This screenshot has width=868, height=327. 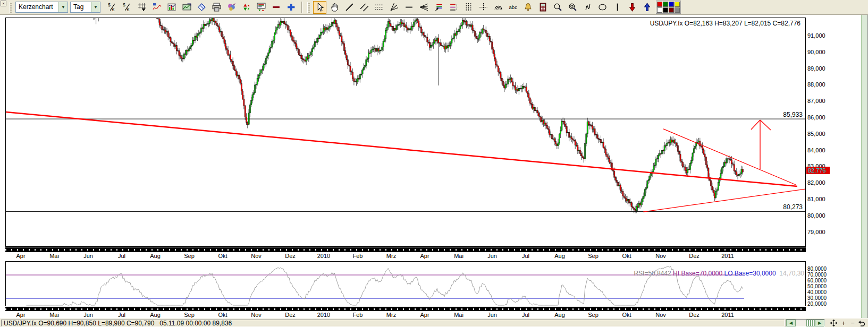 I want to click on rsi-params-label: 14,70,30, so click(x=792, y=273).